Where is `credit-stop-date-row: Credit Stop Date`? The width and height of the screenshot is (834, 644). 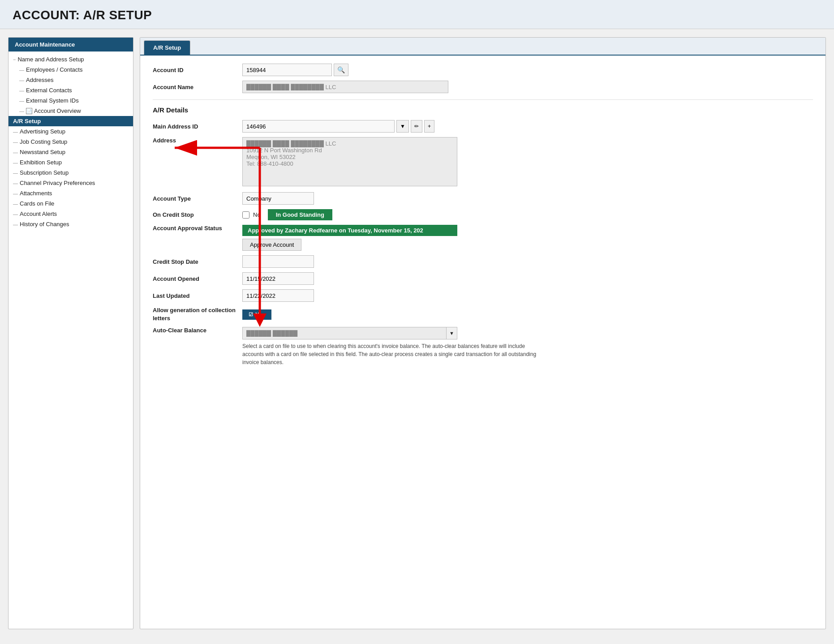
credit-stop-date-row: Credit Stop Date is located at coordinates (483, 262).